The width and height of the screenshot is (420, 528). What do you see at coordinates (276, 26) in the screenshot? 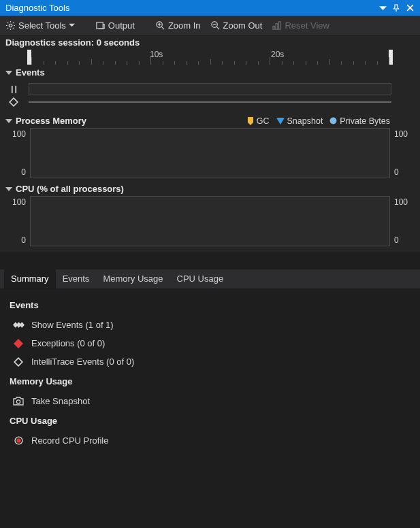
I see `reset-view-icon` at bounding box center [276, 26].